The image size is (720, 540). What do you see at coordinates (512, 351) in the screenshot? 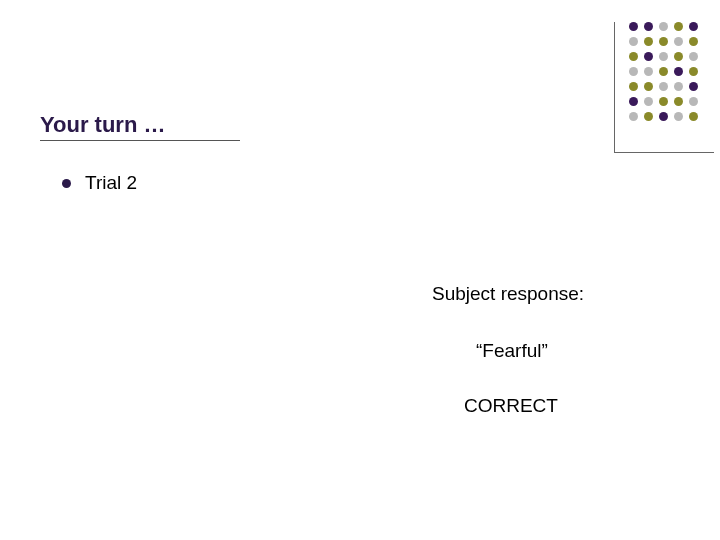
I see `response-value: “Fearful”` at bounding box center [512, 351].